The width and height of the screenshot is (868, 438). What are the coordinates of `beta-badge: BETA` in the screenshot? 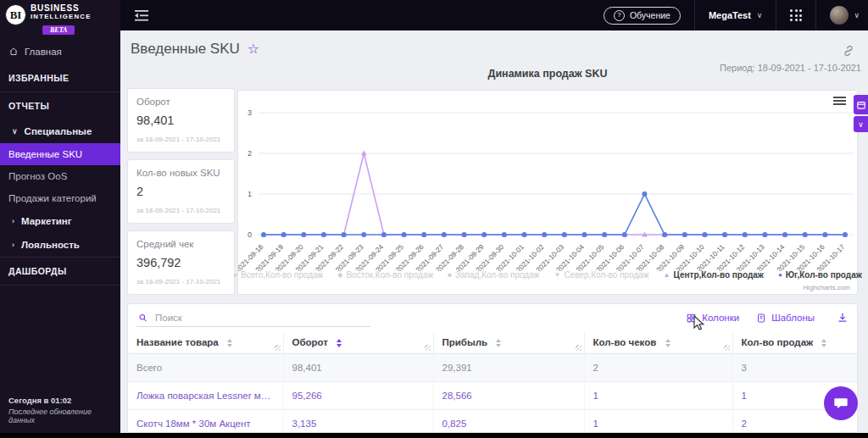 It's located at (58, 30).